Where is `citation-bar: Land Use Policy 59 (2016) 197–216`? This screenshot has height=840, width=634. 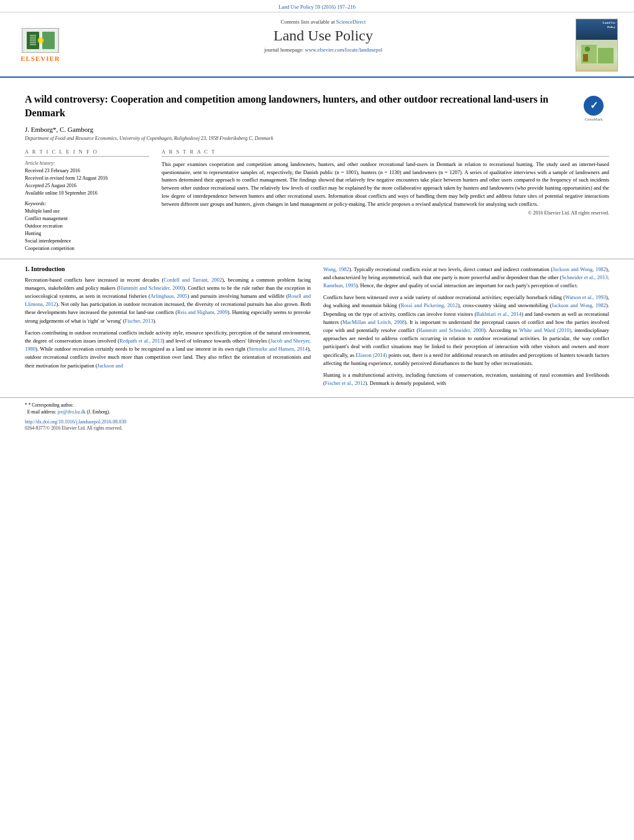 citation-bar: Land Use Policy 59 (2016) 197–216 is located at coordinates (317, 6).